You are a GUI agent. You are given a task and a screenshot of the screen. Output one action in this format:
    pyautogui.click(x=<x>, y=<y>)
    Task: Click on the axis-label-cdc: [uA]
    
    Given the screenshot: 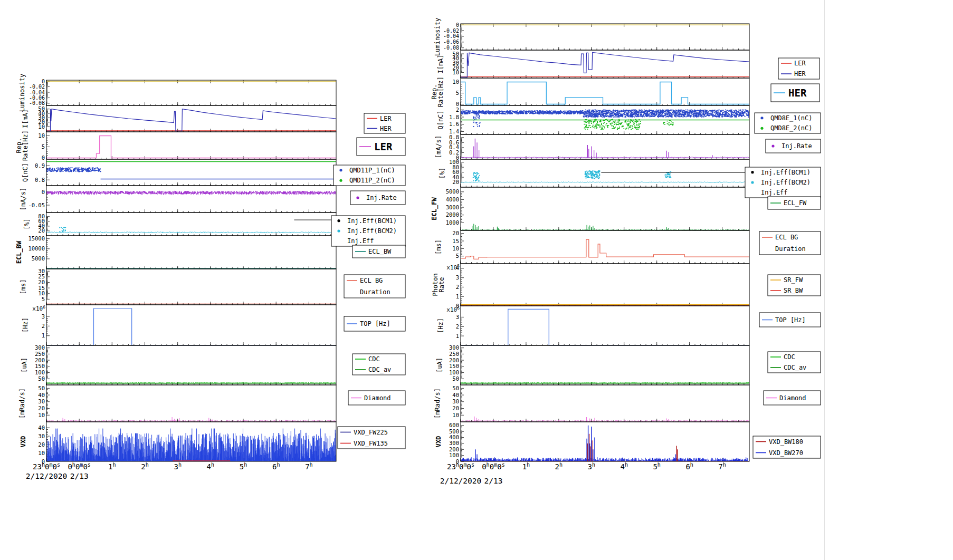 What is the action you would take?
    pyautogui.click(x=24, y=365)
    